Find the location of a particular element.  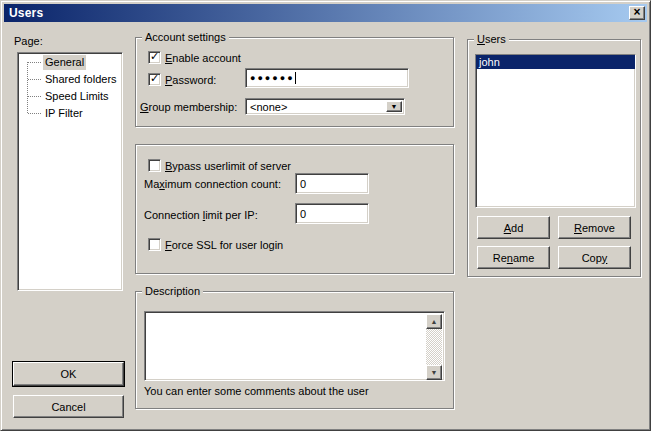

close-button: × is located at coordinates (637, 13).